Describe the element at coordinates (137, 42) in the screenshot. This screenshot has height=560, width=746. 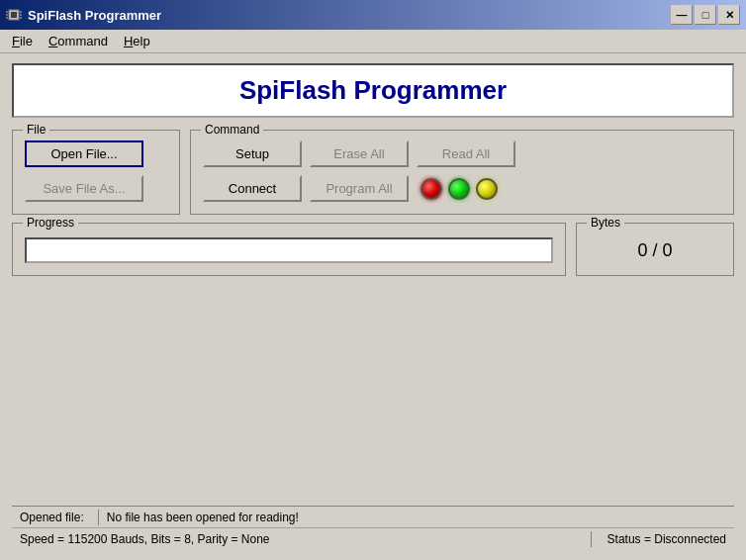
I see `menu-help-label: Help` at that location.